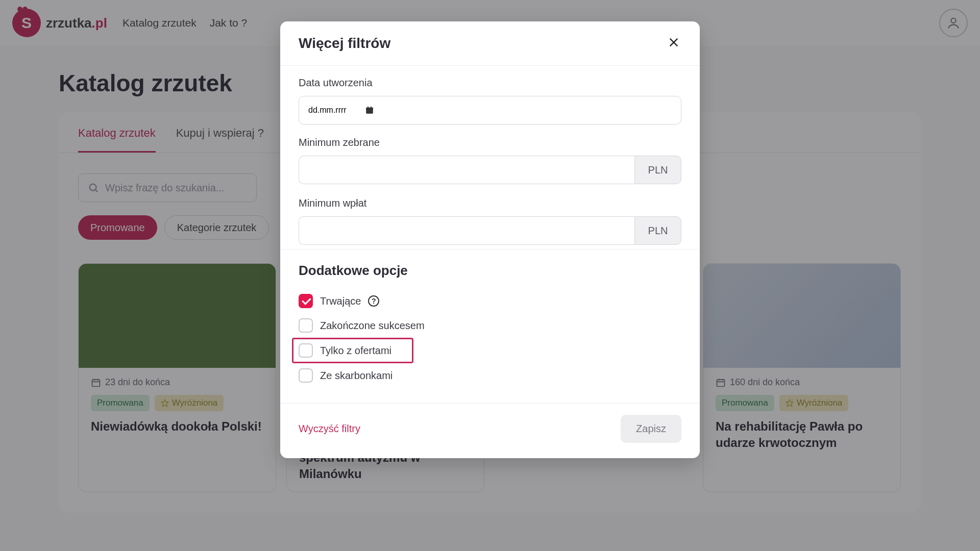  What do you see at coordinates (340, 301) in the screenshot?
I see `checkbox-label: Trwające` at bounding box center [340, 301].